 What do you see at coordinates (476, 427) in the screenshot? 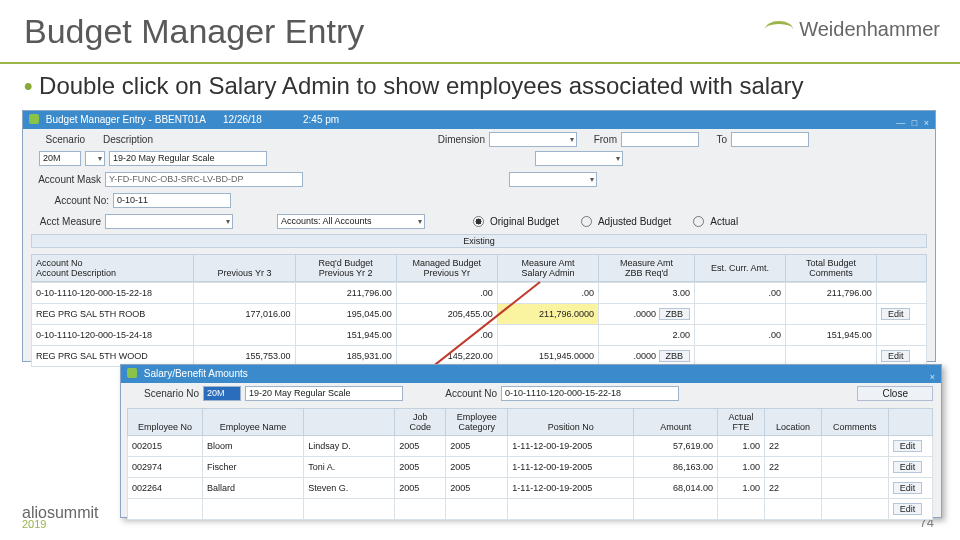
I see `col-emp-cat: Category` at bounding box center [476, 427].